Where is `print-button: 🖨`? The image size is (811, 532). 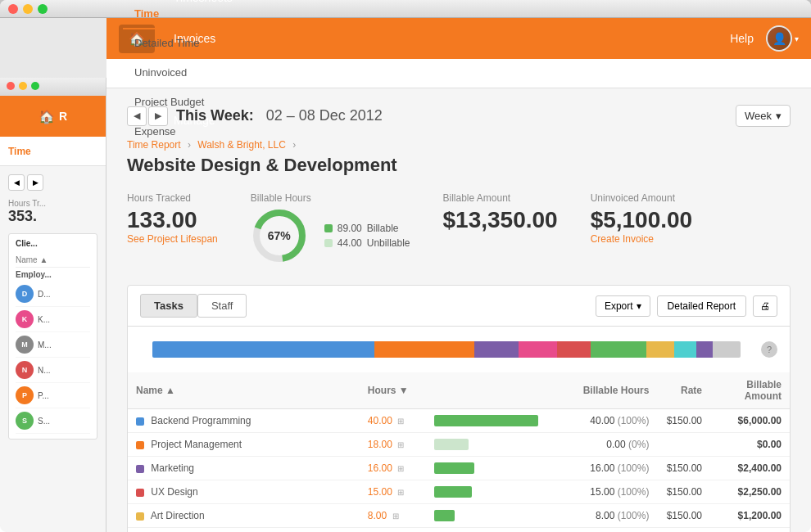 print-button: 🖨 is located at coordinates (765, 306).